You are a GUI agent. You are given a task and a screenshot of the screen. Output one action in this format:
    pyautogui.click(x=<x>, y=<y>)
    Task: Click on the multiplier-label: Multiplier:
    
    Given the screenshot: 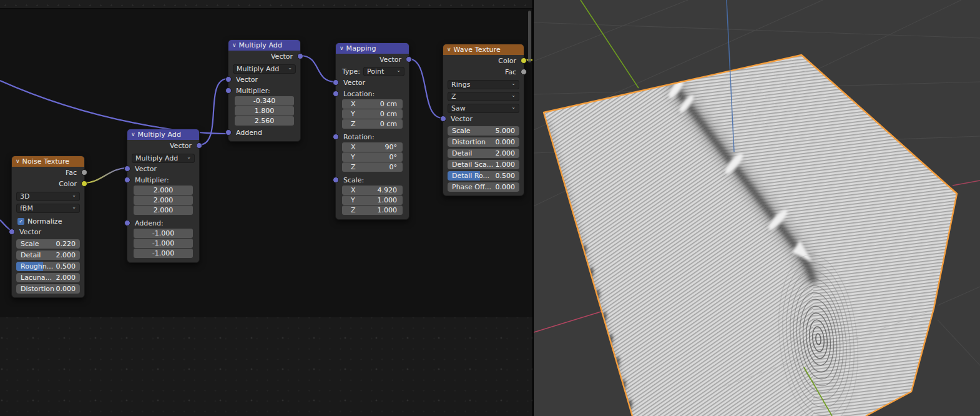 What is the action you would take?
    pyautogui.click(x=164, y=180)
    